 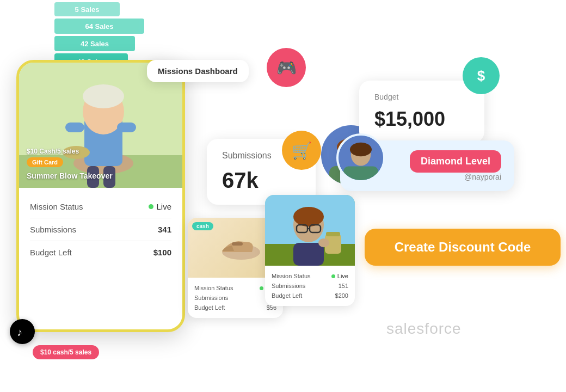 What do you see at coordinates (456, 161) in the screenshot?
I see `diamond-level-button: Diamond Level` at bounding box center [456, 161].